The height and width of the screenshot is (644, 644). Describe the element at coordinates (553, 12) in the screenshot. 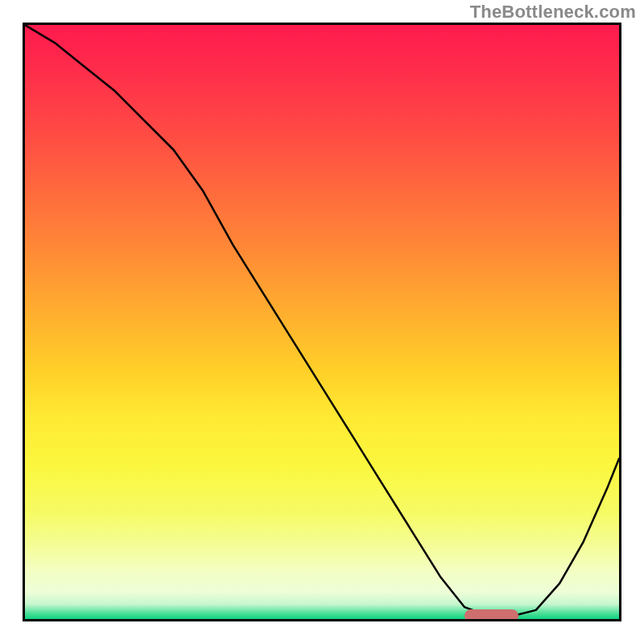

I see `watermark-text: TheBottleneck.com` at that location.